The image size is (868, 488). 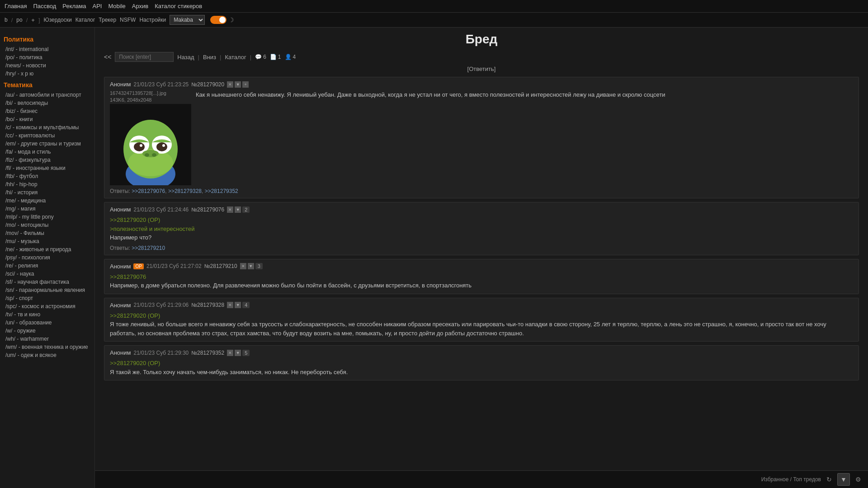 What do you see at coordinates (47, 306) in the screenshot?
I see `sidebar-item-spc: /spc/ - космос и астрономия` at bounding box center [47, 306].